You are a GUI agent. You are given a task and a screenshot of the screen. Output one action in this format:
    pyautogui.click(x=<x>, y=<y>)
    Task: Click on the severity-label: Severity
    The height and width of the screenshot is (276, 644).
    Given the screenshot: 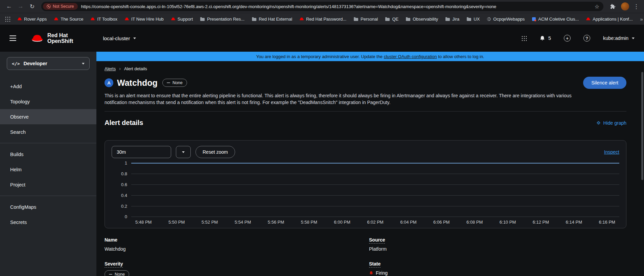 What is the action you would take?
    pyautogui.click(x=237, y=264)
    